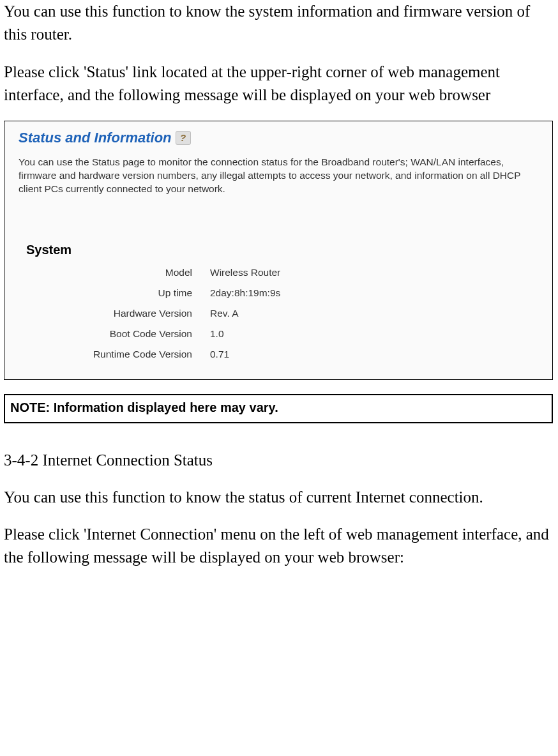 The height and width of the screenshot is (756, 558). I want to click on note-box: NOTE: Information displayed here may var…, so click(278, 409).